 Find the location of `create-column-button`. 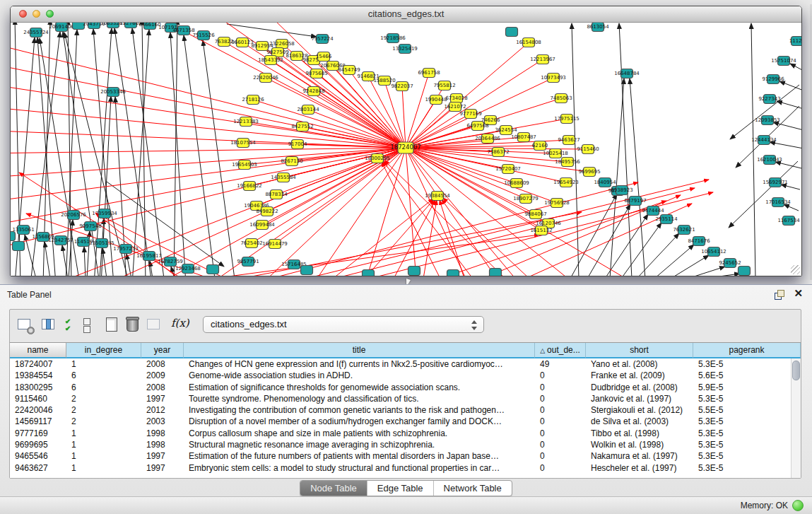

create-column-button is located at coordinates (112, 325).